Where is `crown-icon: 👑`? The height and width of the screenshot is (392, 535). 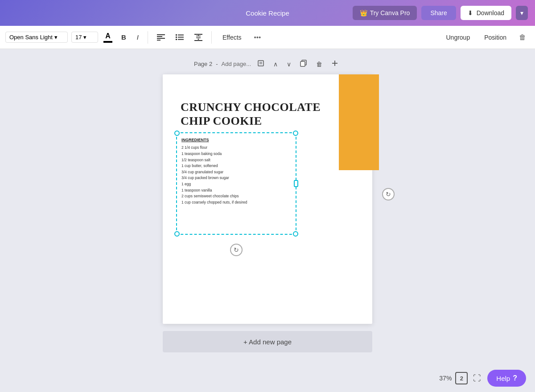
crown-icon: 👑 is located at coordinates (364, 13).